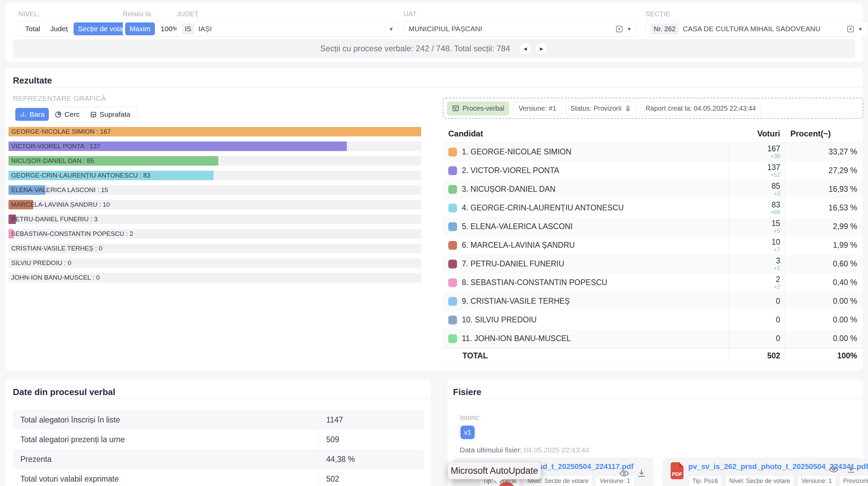 This screenshot has height=486, width=868. Describe the element at coordinates (94, 115) in the screenshot. I see `treemap-icon` at that location.